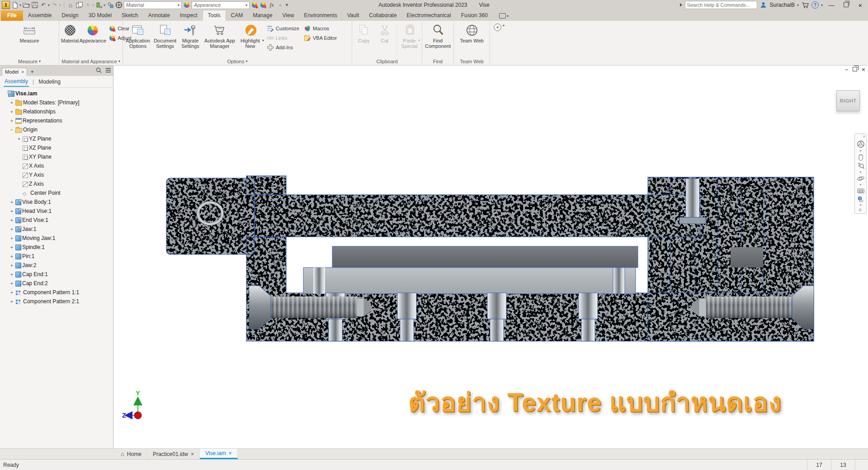 The width and height of the screenshot is (868, 470). Describe the element at coordinates (153, 5) in the screenshot. I see `material-combo: Material▾` at that location.